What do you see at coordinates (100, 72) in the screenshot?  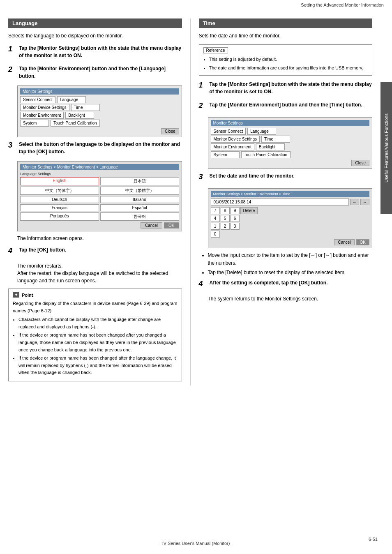 I see `step-text-2: Tap the [Monitor Environment] button and…` at bounding box center [100, 72].